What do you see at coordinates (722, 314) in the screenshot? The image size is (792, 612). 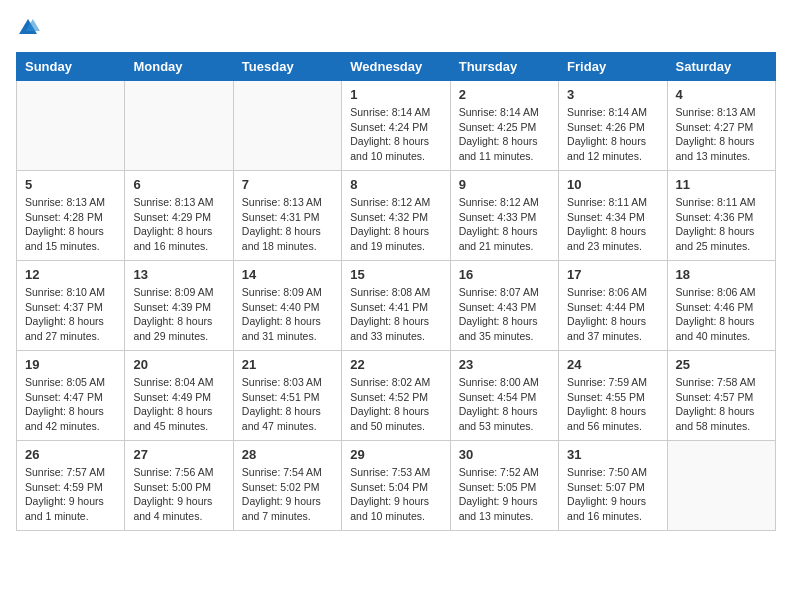 I see `cell-info-text: Sunrise: 8:06 AM Sunset: 4:46 PM Dayligh…` at bounding box center [722, 314].